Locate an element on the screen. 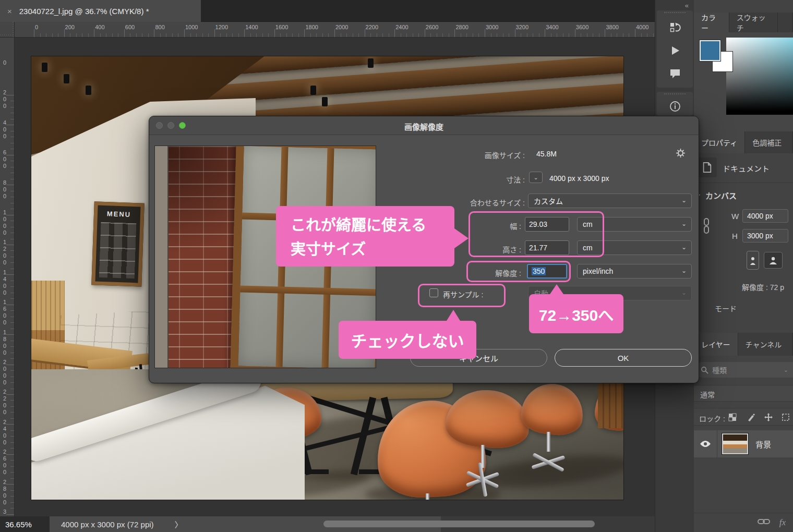 The height and width of the screenshot is (532, 793). tab-swatches-label: スウォッチ is located at coordinates (753, 22).